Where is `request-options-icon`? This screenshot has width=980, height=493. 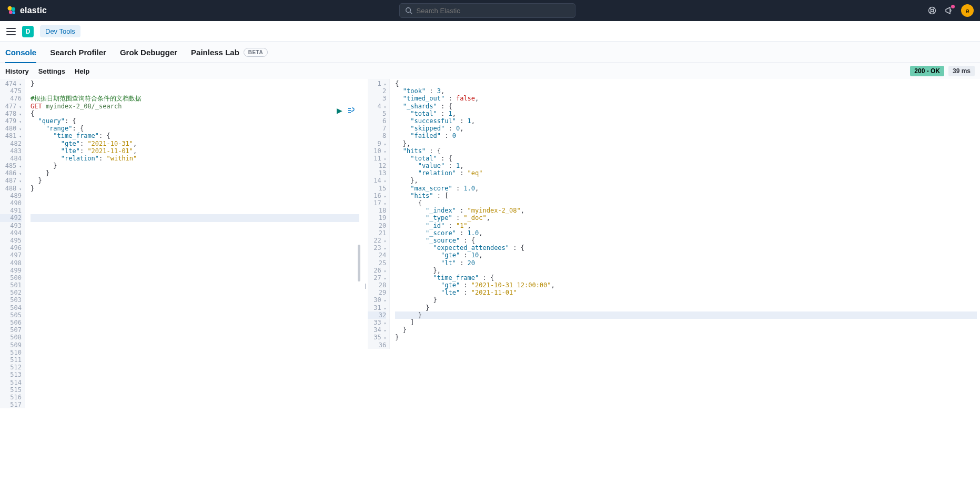 request-options-icon is located at coordinates (351, 110).